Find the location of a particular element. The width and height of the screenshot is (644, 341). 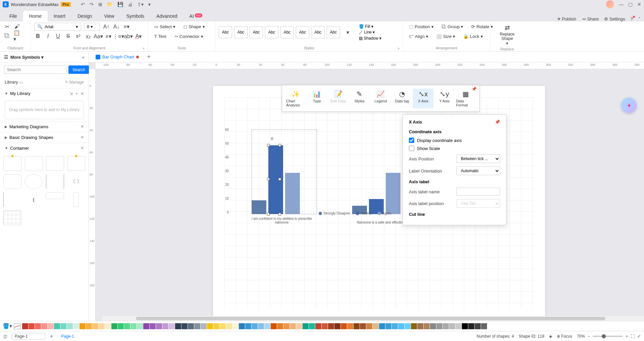

charttb-x_axis: ⤡xX Axis is located at coordinates (423, 99).